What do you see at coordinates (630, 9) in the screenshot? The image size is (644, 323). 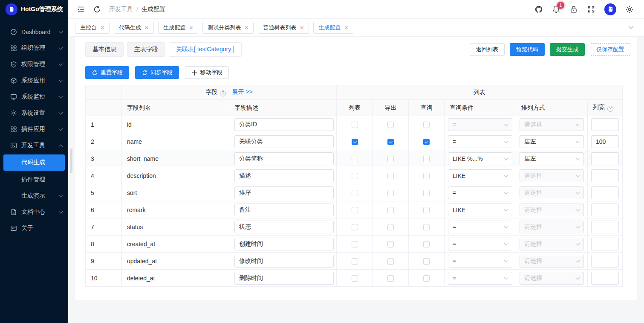 I see `settings-gear-icon` at bounding box center [630, 9].